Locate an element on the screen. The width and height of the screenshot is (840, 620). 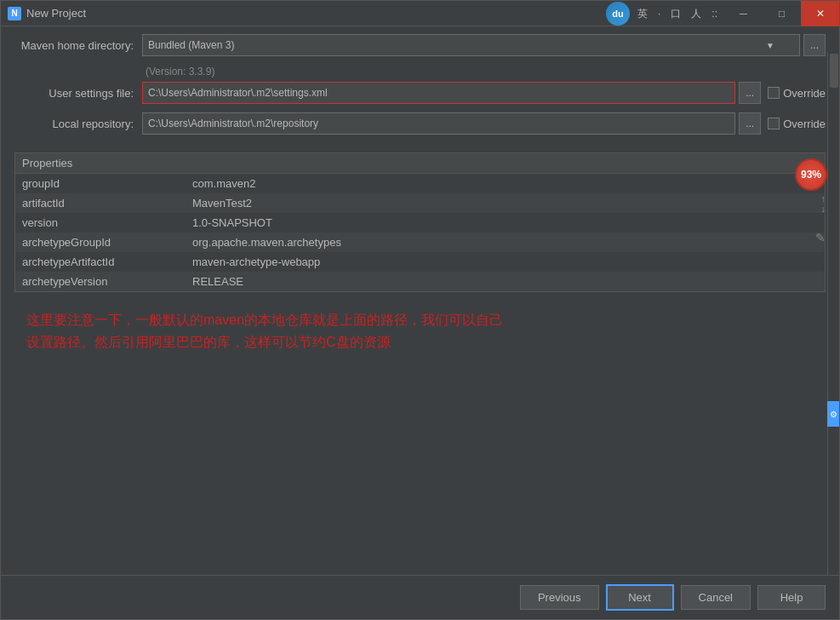
title-bar: N New Project du 英 · 口 人 :: ─ □ ✕ is located at coordinates (420, 14).